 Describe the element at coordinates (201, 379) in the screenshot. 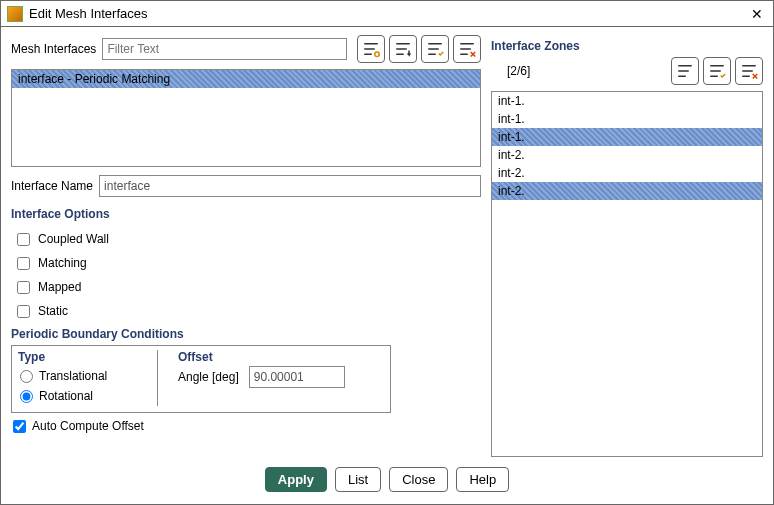

I see `pbc-panel: Type Translational Rotational Offset Ang…` at that location.